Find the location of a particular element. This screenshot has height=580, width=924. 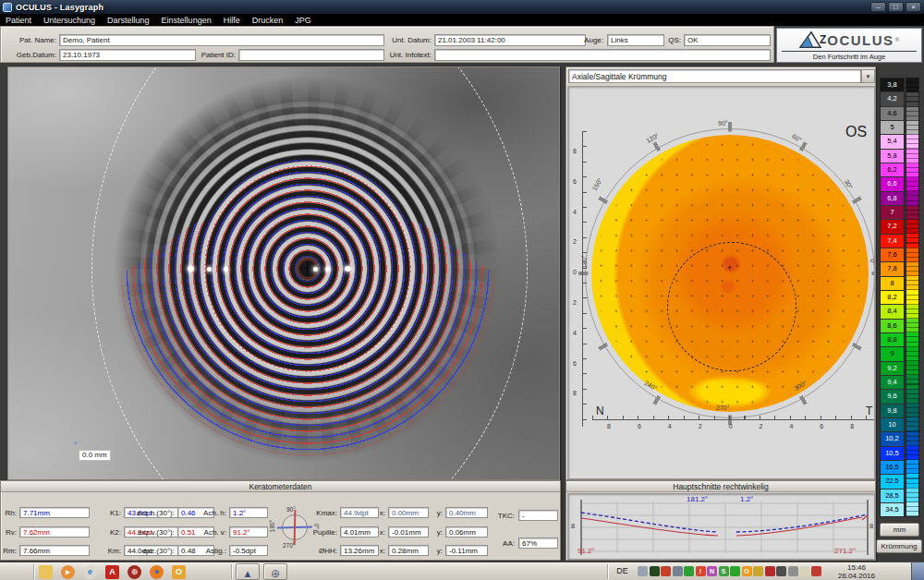

color-scale-entry: 28,5 is located at coordinates (893, 497).